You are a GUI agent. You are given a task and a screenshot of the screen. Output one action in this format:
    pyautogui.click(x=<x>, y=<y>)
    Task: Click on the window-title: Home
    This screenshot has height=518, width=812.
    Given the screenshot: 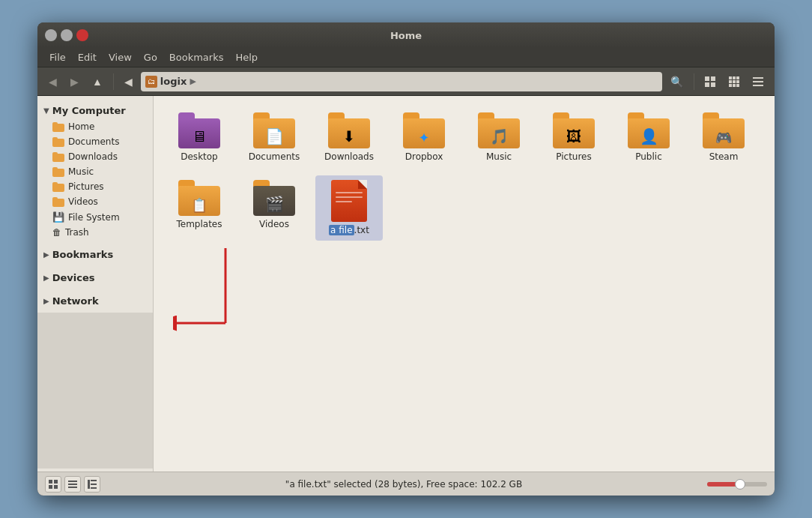 What is the action you would take?
    pyautogui.click(x=406, y=36)
    